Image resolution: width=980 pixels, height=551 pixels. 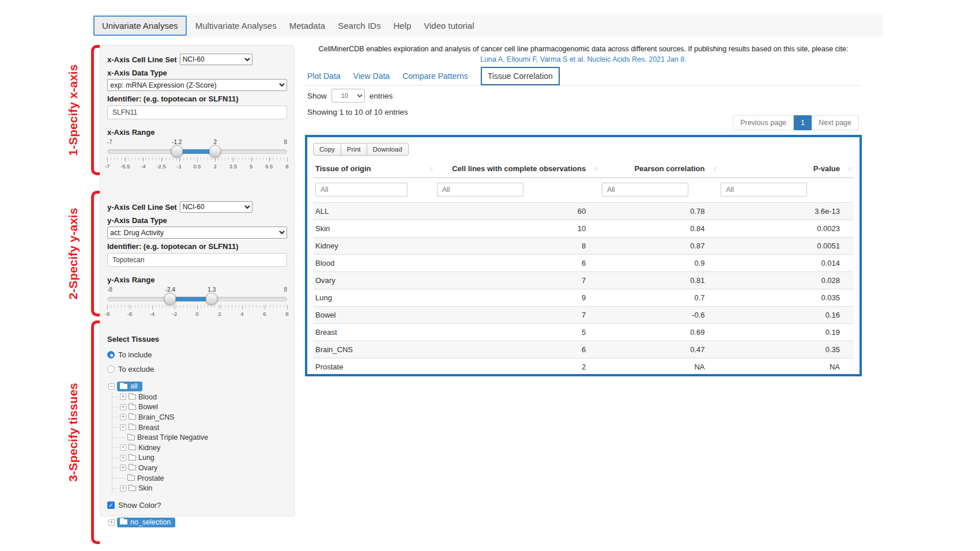 What do you see at coordinates (387, 149) in the screenshot?
I see `download-button: Download` at bounding box center [387, 149].